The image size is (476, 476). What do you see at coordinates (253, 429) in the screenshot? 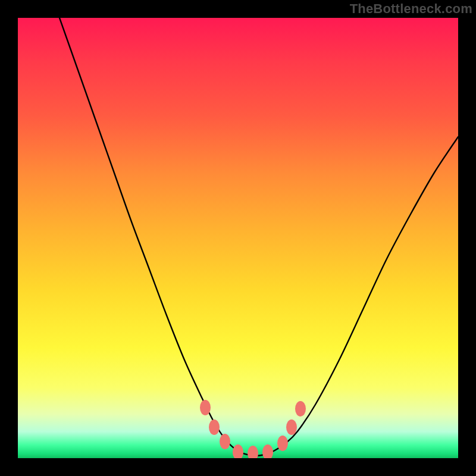
I see `curve-minimum-dots` at bounding box center [253, 429].